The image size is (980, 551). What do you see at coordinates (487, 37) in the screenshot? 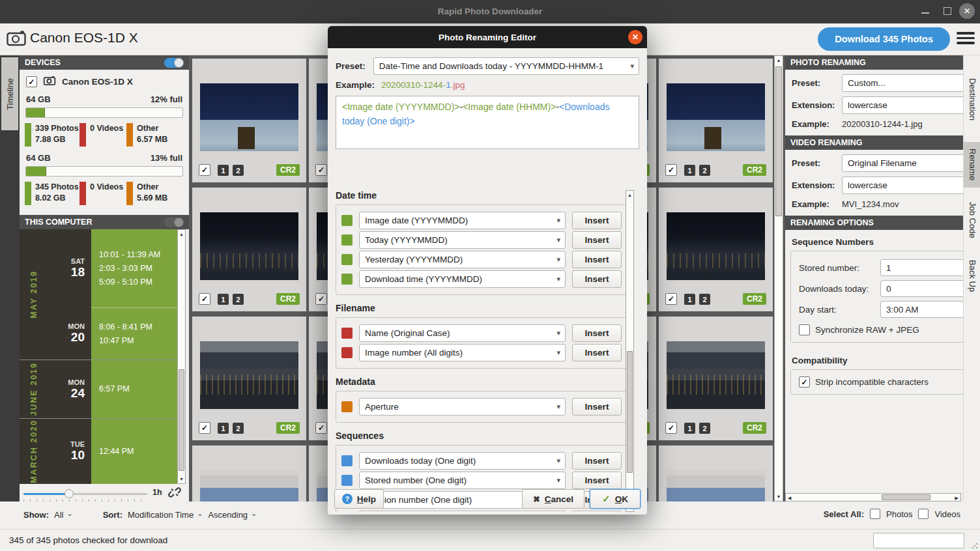
I see `dialog-titlebar: Photo Renaming Editor ✕` at bounding box center [487, 37].